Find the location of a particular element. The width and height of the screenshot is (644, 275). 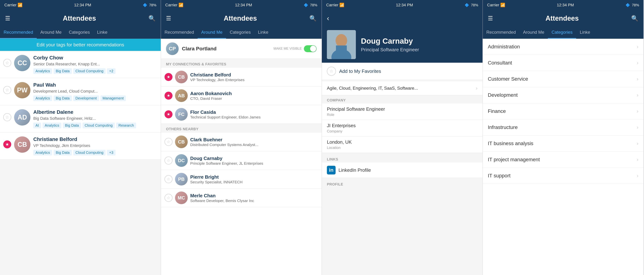

favorite-button: ★ is located at coordinates (7, 144).